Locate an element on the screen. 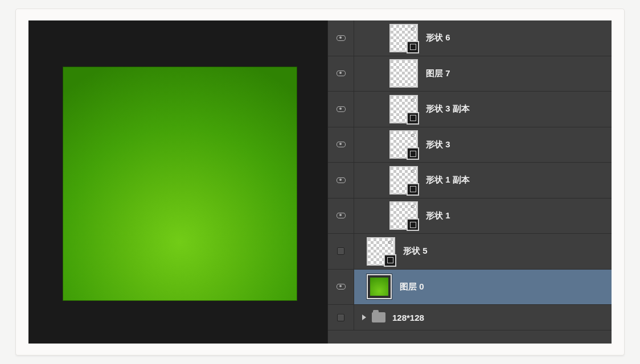  layer-name-label: 形状 3 is located at coordinates (438, 144).